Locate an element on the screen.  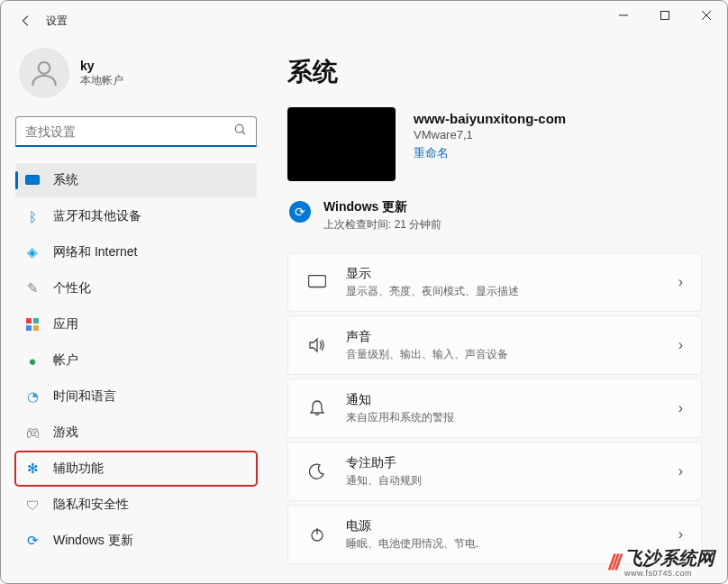
window-controls is located at coordinates (665, 15).